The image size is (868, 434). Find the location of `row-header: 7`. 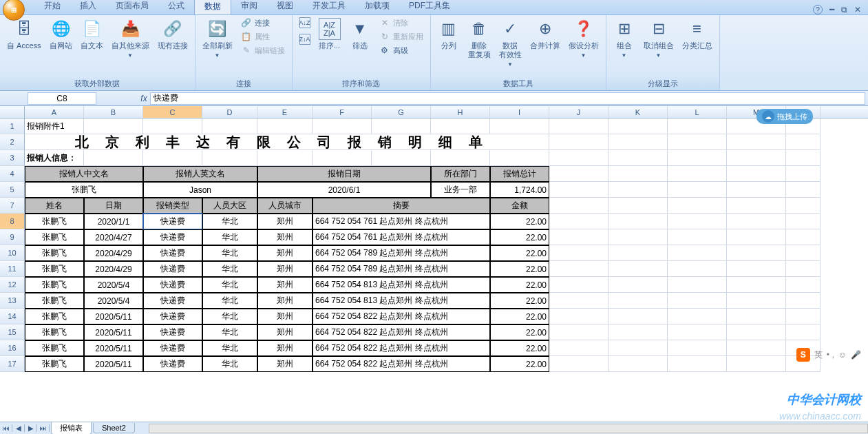

row-header: 7 is located at coordinates (12, 205).